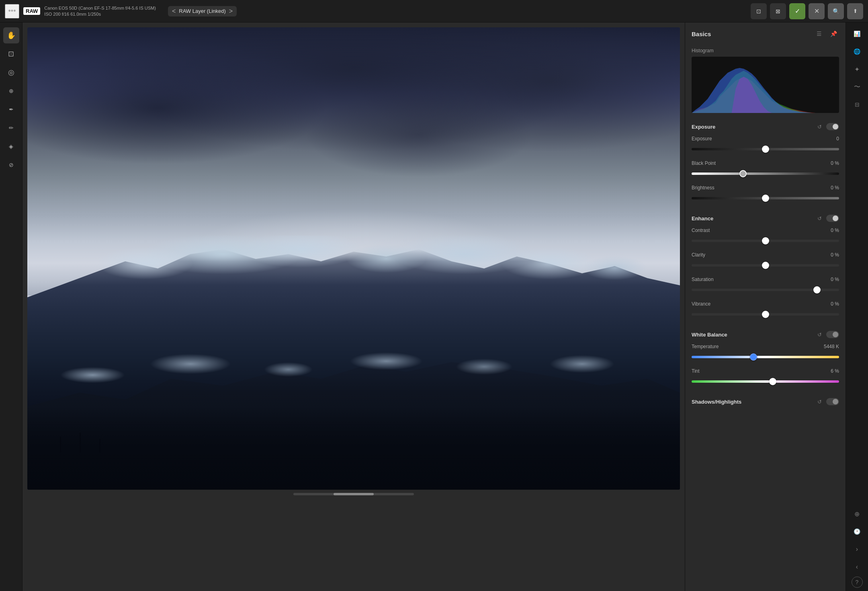 This screenshot has height=591, width=868. What do you see at coordinates (765, 314) in the screenshot?
I see `vibrance-slider` at bounding box center [765, 314].